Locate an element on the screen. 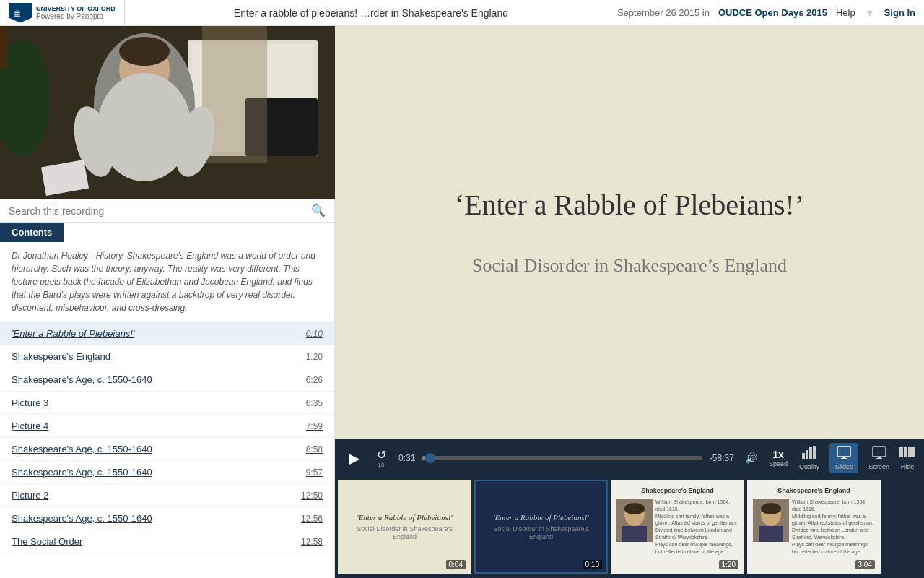  volume-button: 🔊 is located at coordinates (751, 458).